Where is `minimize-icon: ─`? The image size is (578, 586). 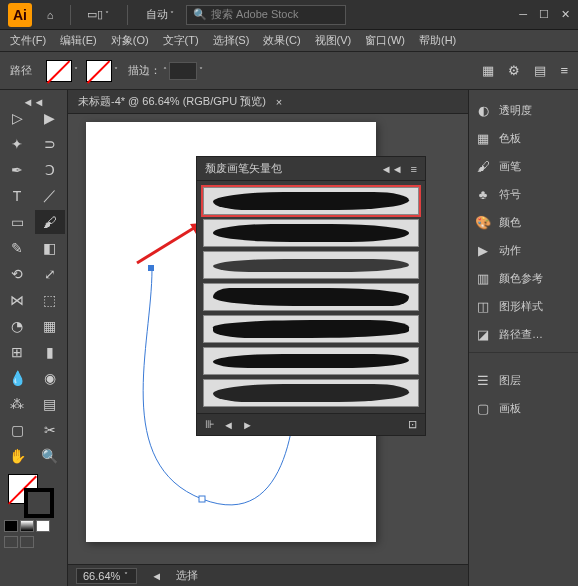
minimize-icon: ─ is located at coordinates (523, 14).